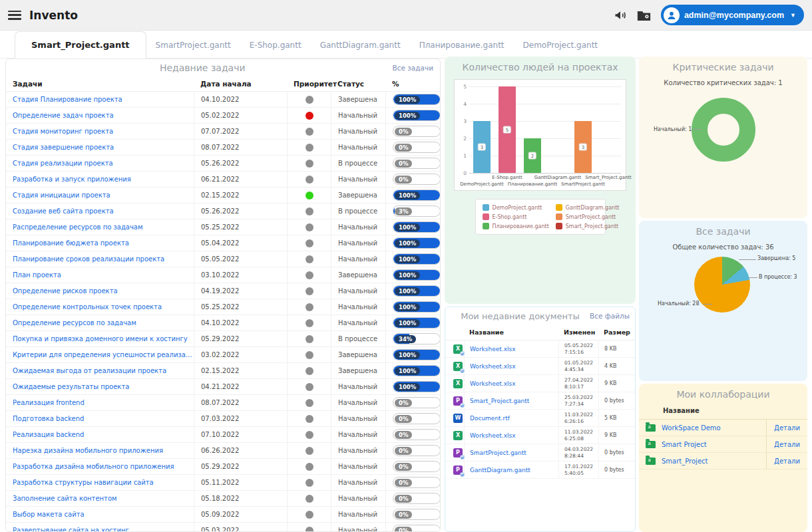 The height and width of the screenshot is (532, 812). What do you see at coordinates (413, 68) in the screenshot?
I see `all-tasks-link: Все задачи` at bounding box center [413, 68].